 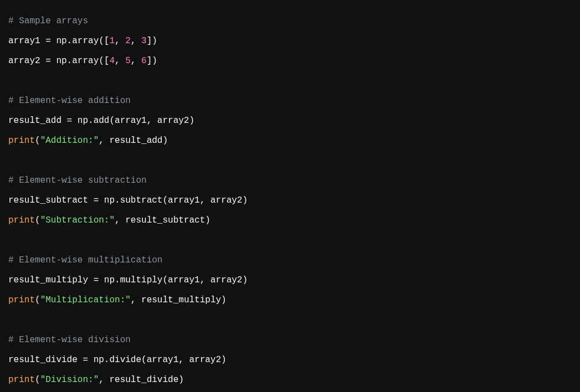 I want to click on code-line: result_divide = np.divide(array1, array2…, so click(x=290, y=360).